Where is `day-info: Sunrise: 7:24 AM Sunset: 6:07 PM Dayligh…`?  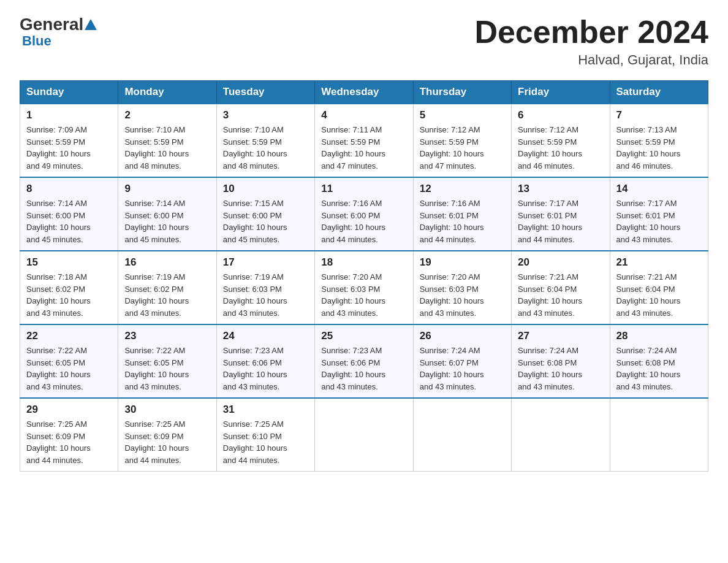
day-info: Sunrise: 7:24 AM Sunset: 6:07 PM Dayligh… is located at coordinates (462, 369).